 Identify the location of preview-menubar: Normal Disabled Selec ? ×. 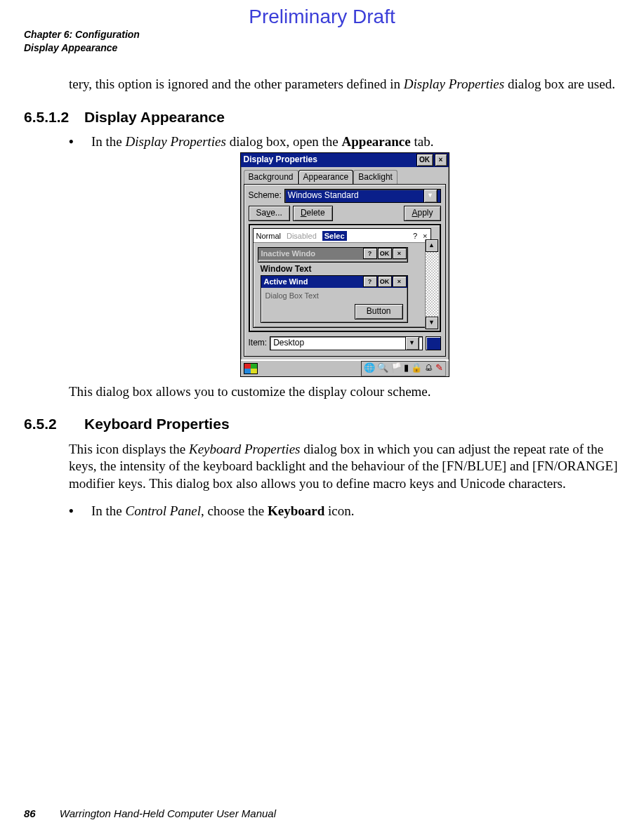
(342, 236).